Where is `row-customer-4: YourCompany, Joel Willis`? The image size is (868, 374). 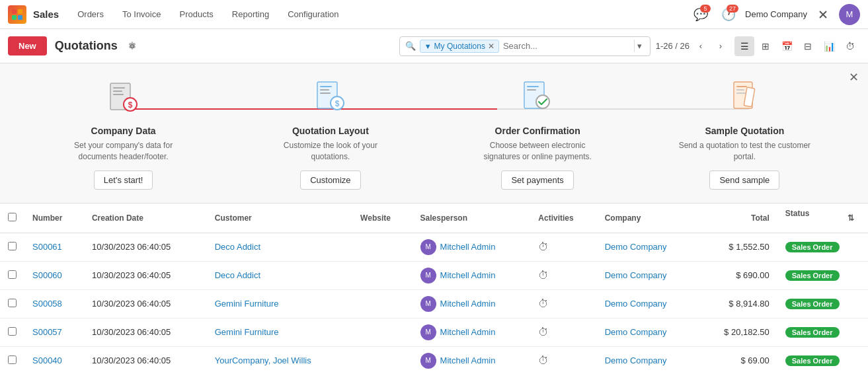 row-customer-4: YourCompany, Joel Willis is located at coordinates (280, 360).